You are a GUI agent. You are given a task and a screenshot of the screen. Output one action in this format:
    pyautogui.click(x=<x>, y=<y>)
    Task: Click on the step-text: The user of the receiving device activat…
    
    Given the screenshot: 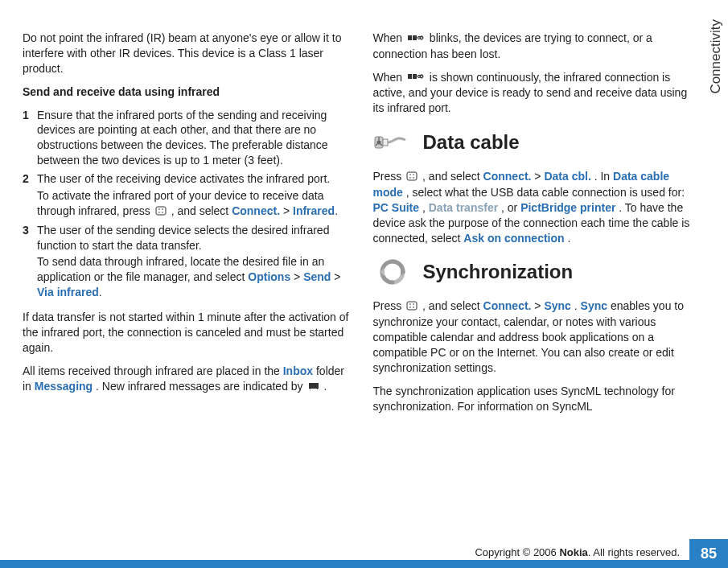 What is the action you would take?
    pyautogui.click(x=194, y=179)
    